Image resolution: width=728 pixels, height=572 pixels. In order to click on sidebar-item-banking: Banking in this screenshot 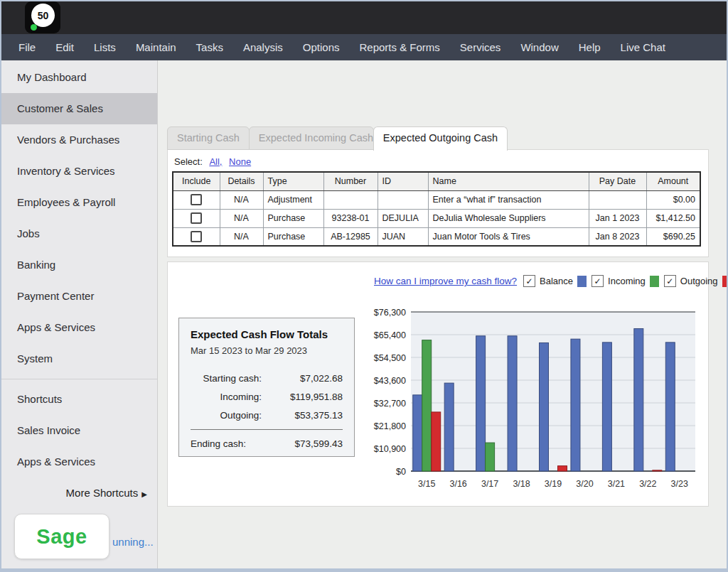, I will do `click(80, 265)`.